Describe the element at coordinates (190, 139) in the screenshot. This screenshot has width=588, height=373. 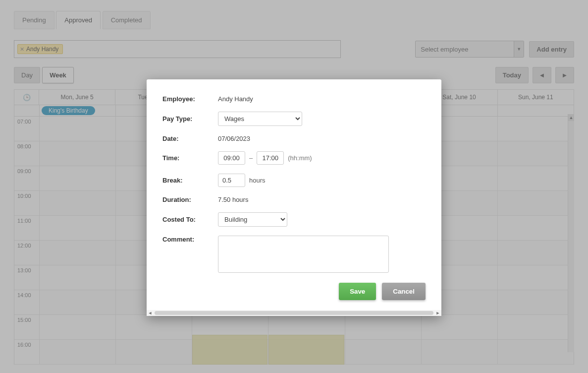
I see `date-label: Date:` at that location.